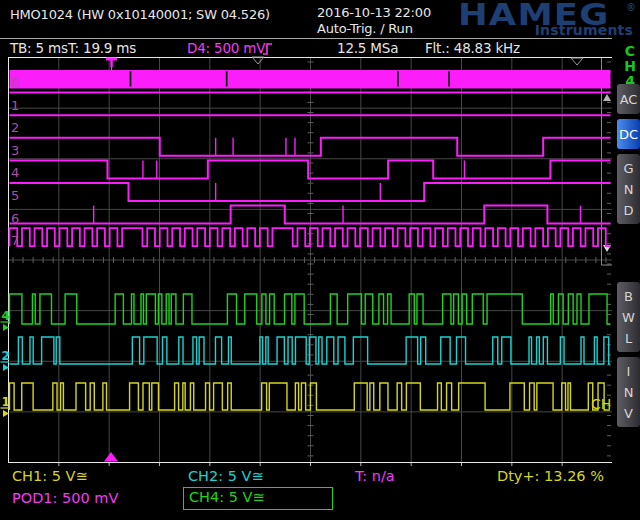  I want to click on svg-text: 2, so click(6, 356).